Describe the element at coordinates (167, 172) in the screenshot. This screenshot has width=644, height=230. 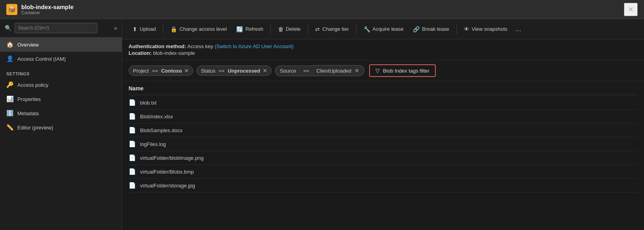
I see `file-name-6: virtualFolder/Blobs.bmp` at that location.